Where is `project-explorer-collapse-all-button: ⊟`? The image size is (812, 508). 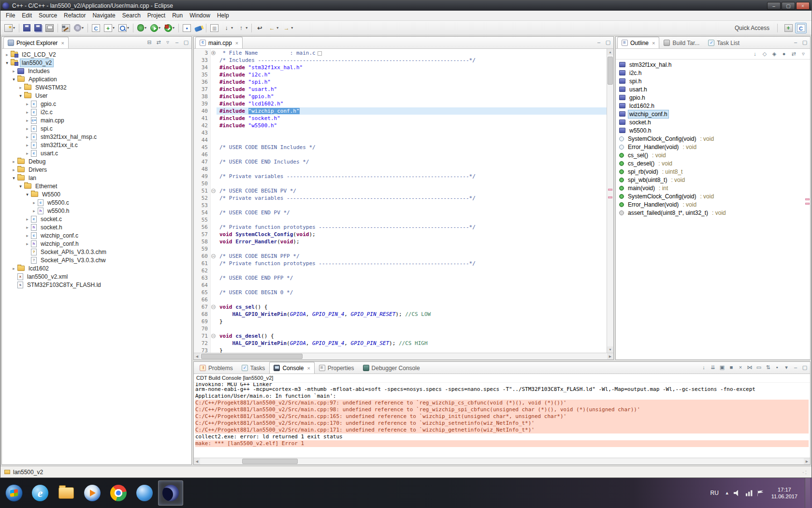
project-explorer-collapse-all-button: ⊟ is located at coordinates (149, 43).